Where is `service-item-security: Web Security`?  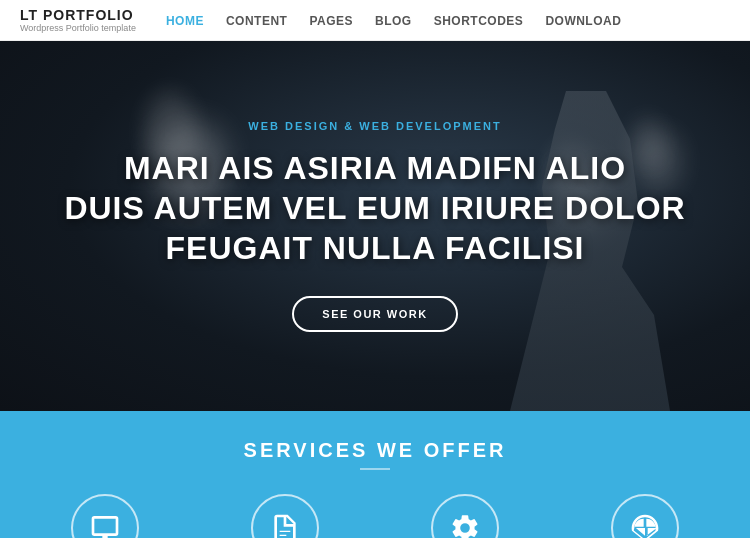
service-item-security: Web Security is located at coordinates (645, 516).